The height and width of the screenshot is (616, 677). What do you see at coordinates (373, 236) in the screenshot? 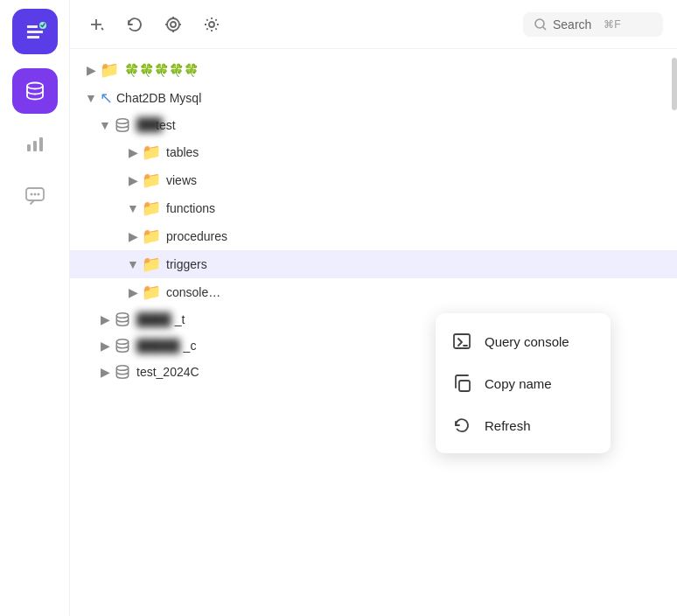
I see `tree-item-procedures: ▶ 📁 procedures` at bounding box center [373, 236].